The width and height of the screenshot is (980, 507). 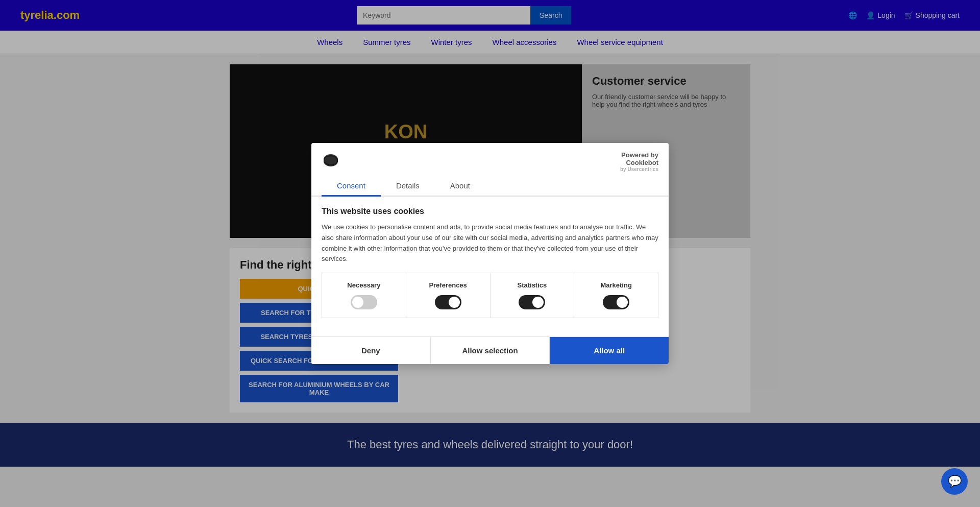 What do you see at coordinates (460, 186) in the screenshot?
I see `tab-about: About` at bounding box center [460, 186].